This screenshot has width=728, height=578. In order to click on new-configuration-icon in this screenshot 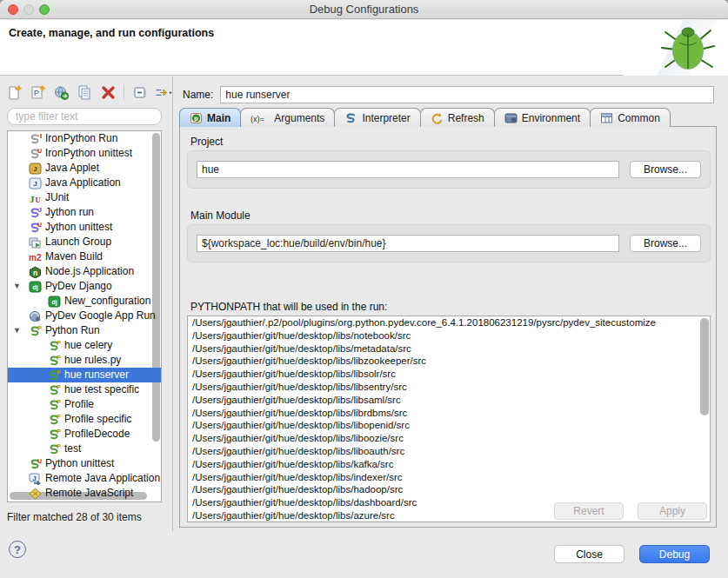, I will do `click(14, 92)`.